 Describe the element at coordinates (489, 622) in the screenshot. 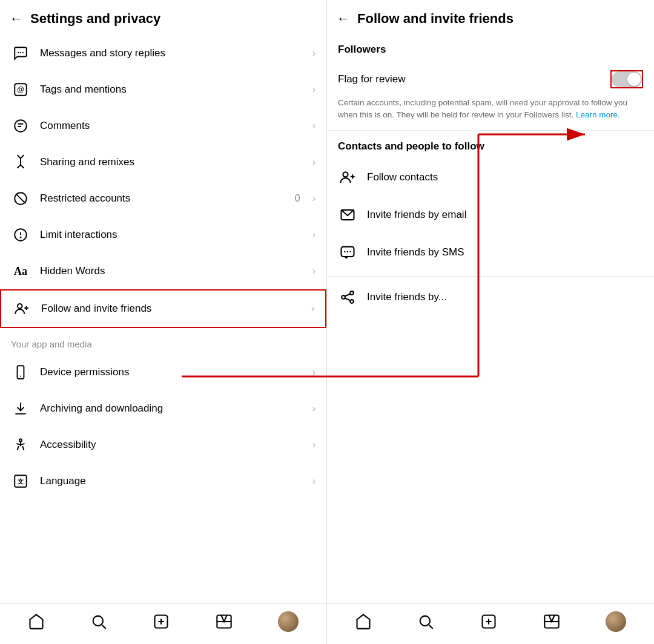

I see `right-nav-add` at that location.